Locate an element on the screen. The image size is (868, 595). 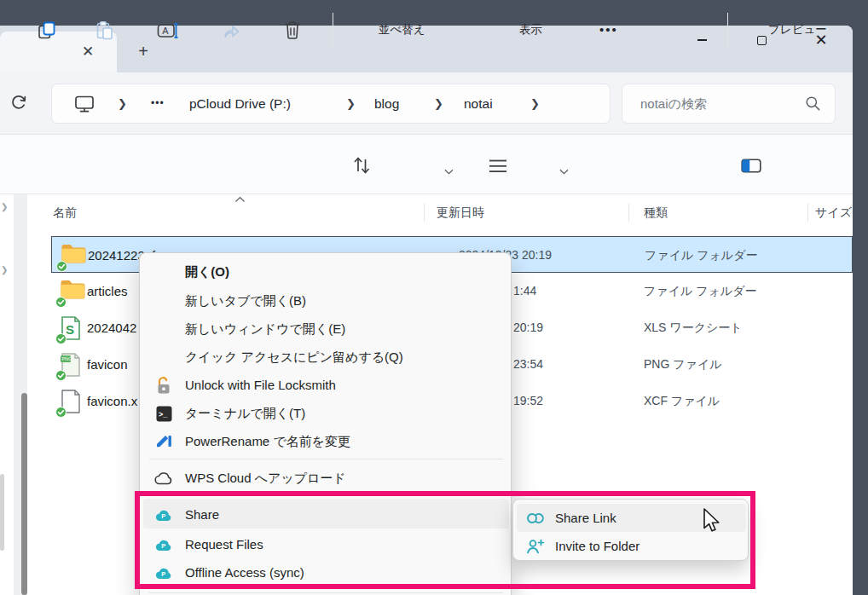
new-tab-icon: + is located at coordinates (143, 51).